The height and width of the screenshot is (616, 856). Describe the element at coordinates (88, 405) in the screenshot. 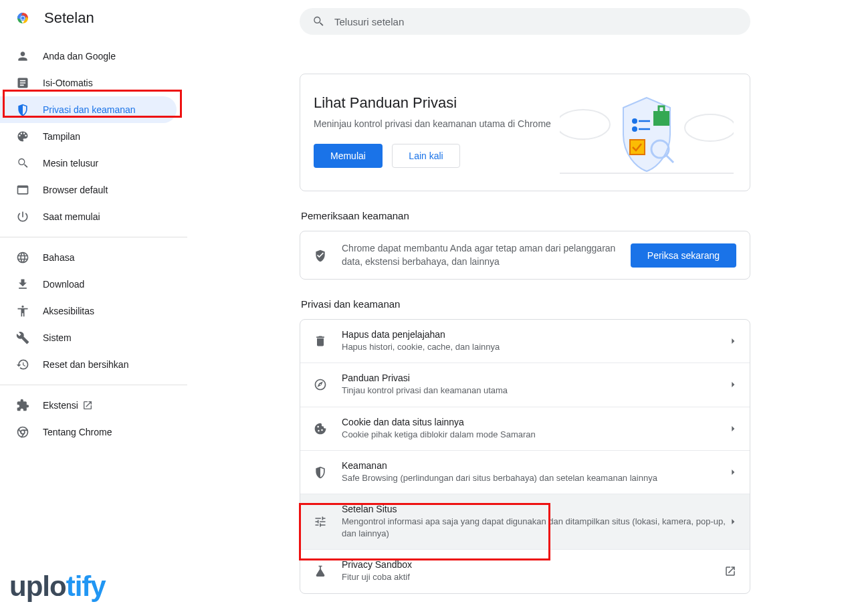

I see `sidebar-item-extensions: Ekstensi` at that location.